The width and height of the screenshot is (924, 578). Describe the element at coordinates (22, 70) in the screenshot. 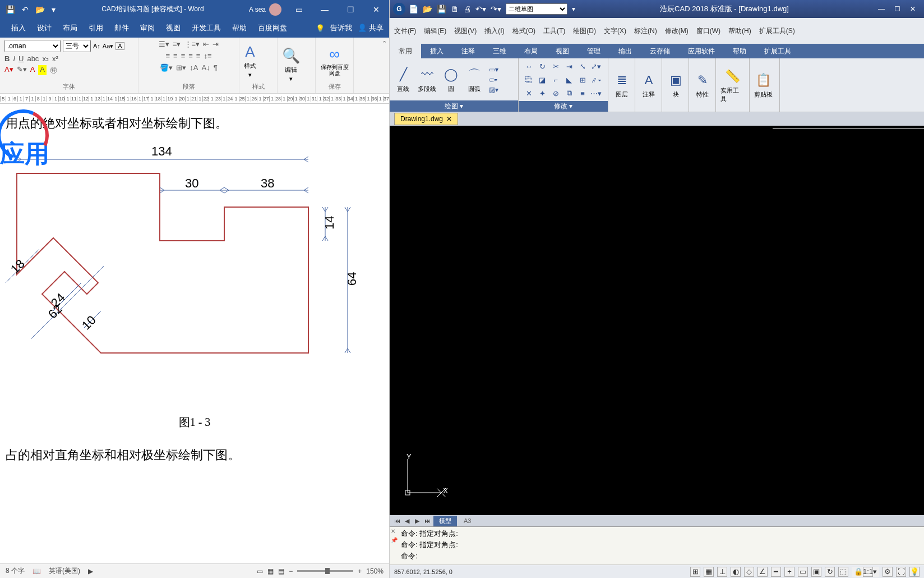

I see `highlight-icon: ✎▾` at that location.